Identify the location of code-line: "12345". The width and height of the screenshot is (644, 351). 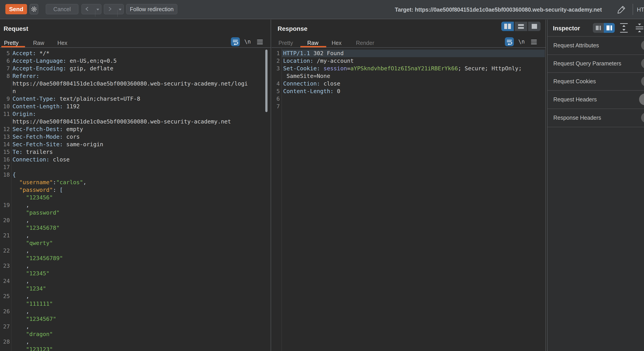
(31, 274).